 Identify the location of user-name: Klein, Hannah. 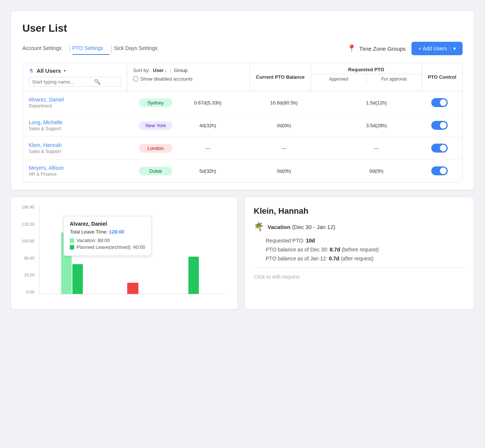
(81, 145).